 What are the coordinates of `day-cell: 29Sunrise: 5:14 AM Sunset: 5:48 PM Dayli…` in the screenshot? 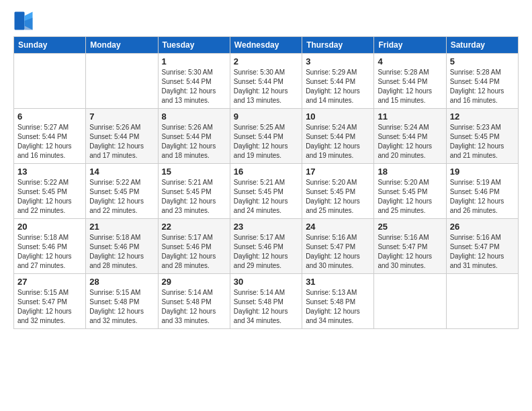 It's located at (193, 302).